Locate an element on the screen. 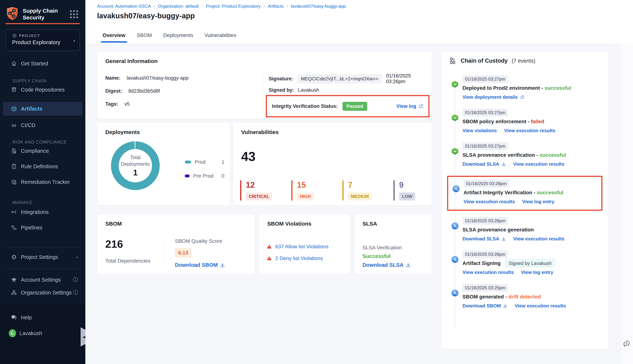  pre-prod-swatch is located at coordinates (187, 176).